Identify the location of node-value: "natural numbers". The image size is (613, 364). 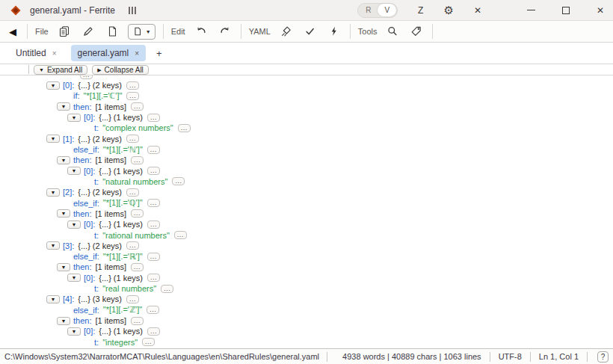
(135, 182).